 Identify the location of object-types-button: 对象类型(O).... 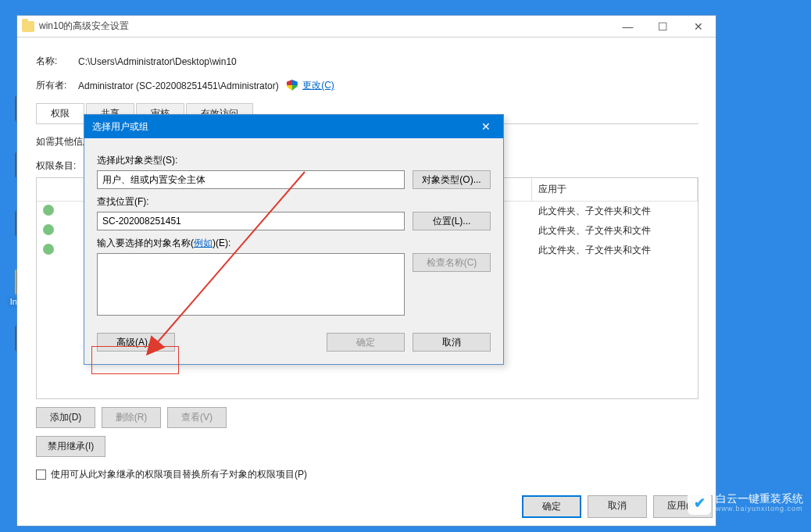
(452, 180).